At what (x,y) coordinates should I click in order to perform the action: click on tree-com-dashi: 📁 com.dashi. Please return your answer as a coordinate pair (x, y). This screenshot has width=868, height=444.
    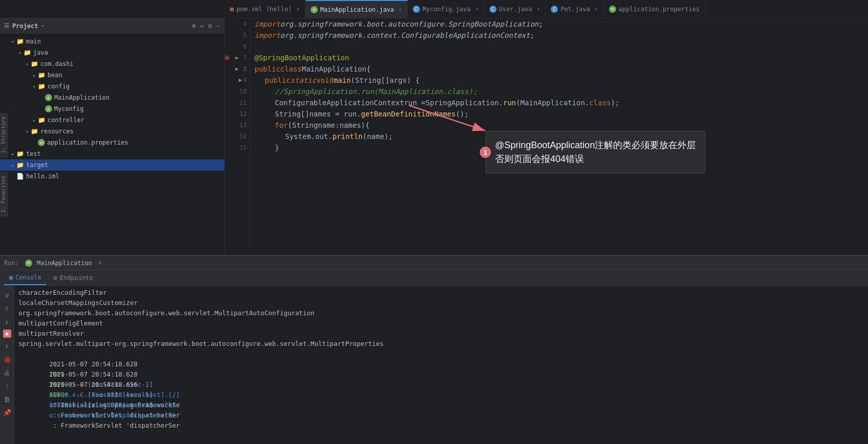
    Looking at the image, I should click on (112, 64).